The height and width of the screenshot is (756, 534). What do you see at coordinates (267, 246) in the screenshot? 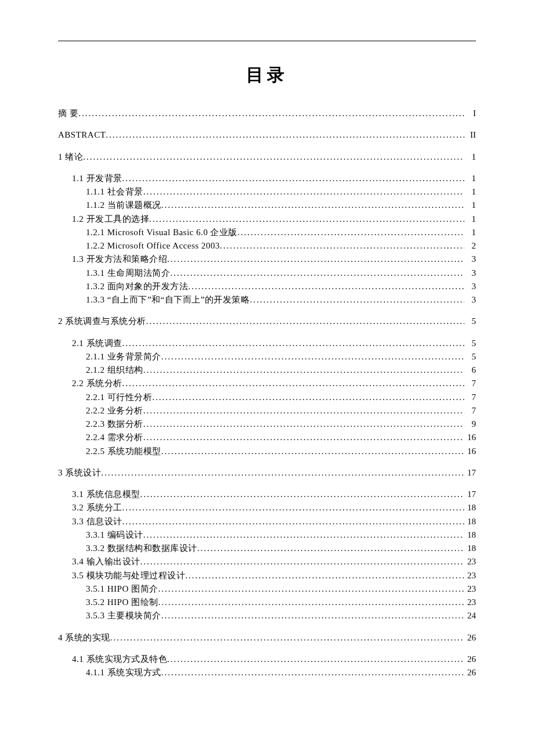
I see `toc-entry: 1.2.2 Microsoft Office Access 2003 2` at bounding box center [267, 246].